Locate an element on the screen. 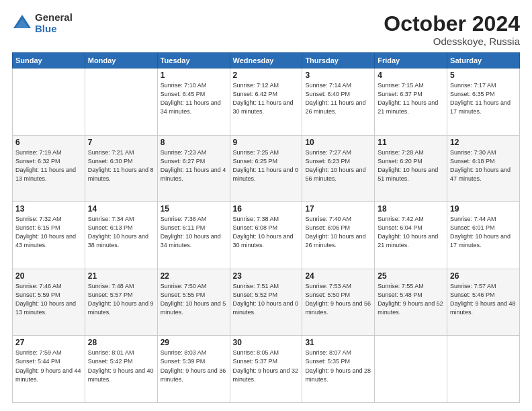 The height and width of the screenshot is (411, 532). calendar-cell-w1-d6: 5Sunrise: 7:17 AM Sunset: 6:35 PM Daylig… is located at coordinates (484, 102).